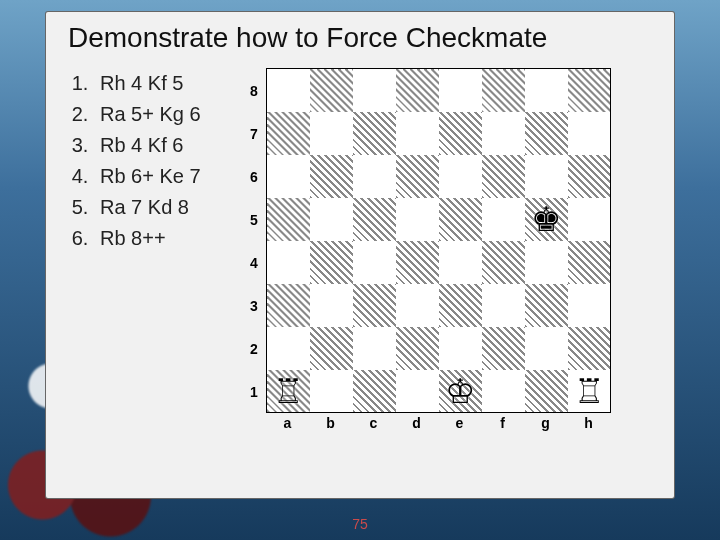  I want to click on move-6: Rb 8++, so click(166, 238).